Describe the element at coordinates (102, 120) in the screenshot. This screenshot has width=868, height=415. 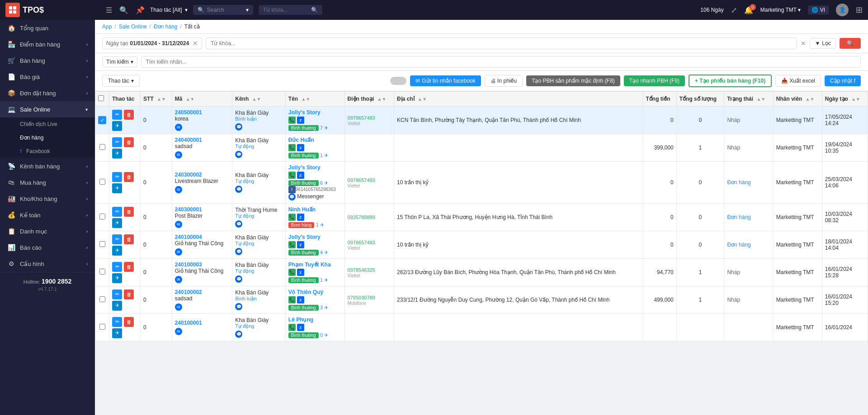
I see `checked-checkbox: ✓` at that location.